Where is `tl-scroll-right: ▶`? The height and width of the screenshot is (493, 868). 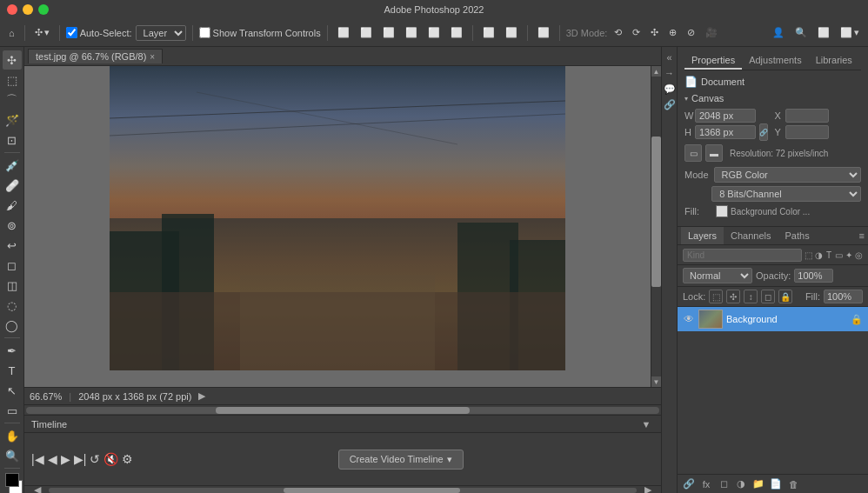
tl-scroll-right: ▶ is located at coordinates (648, 489).